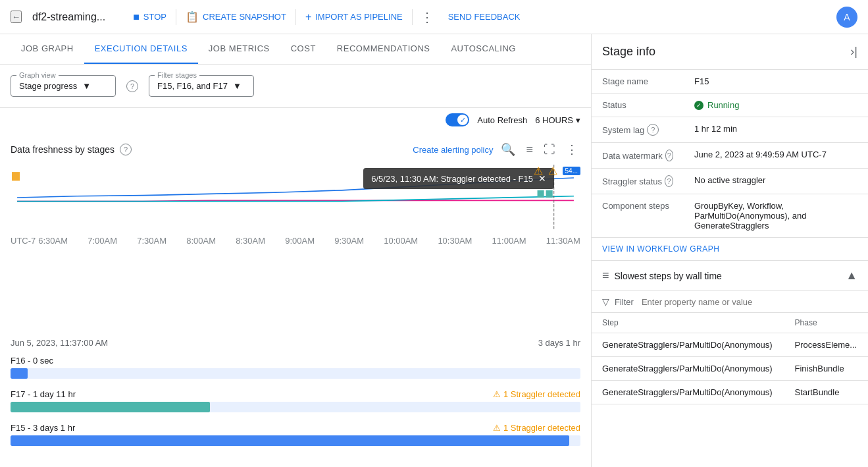 The width and height of the screenshot is (868, 467). What do you see at coordinates (559, 343) in the screenshot?
I see `stage-duration: 3 days 1 hr` at bounding box center [559, 343].